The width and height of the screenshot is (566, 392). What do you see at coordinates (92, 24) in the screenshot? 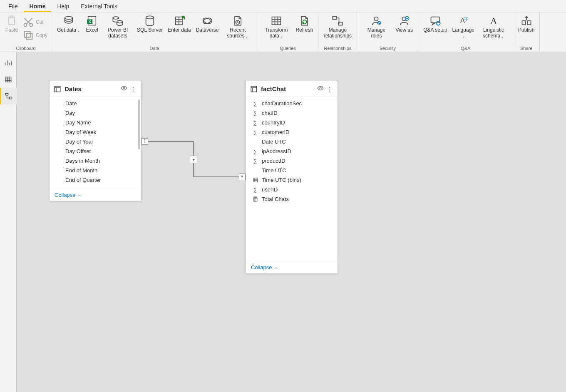
I see `excel-button: X Excel` at bounding box center [92, 24].